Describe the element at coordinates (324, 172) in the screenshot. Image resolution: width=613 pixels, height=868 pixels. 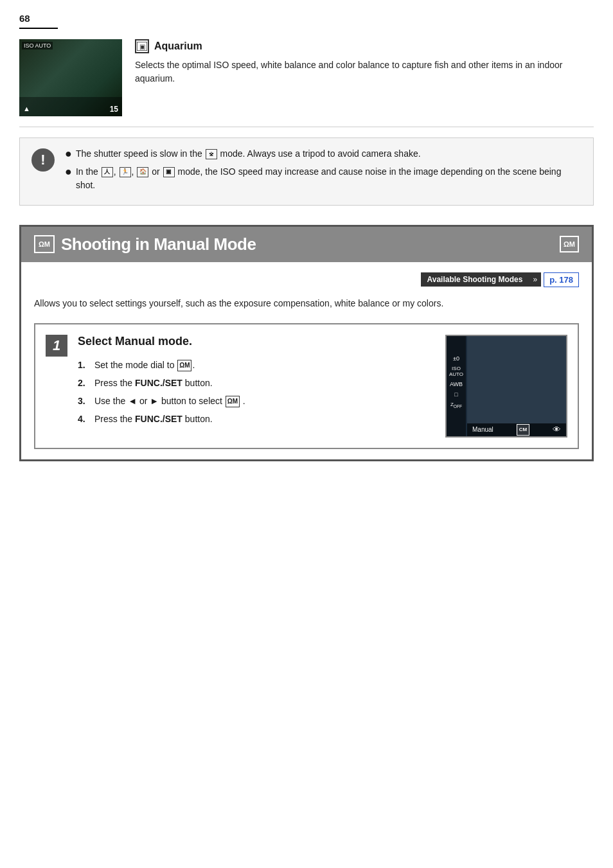
I see `warning-content: ● The shutter speed is slow in the ※ mod…` at that location.